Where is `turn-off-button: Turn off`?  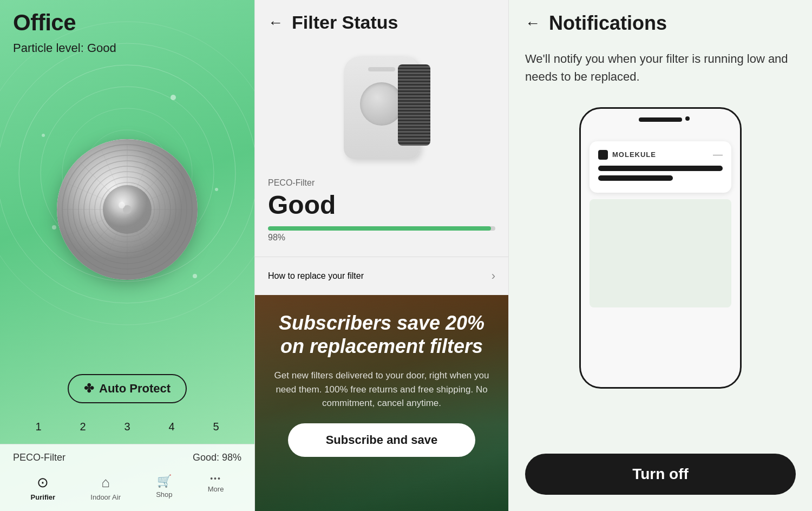 turn-off-button: Turn off is located at coordinates (660, 474).